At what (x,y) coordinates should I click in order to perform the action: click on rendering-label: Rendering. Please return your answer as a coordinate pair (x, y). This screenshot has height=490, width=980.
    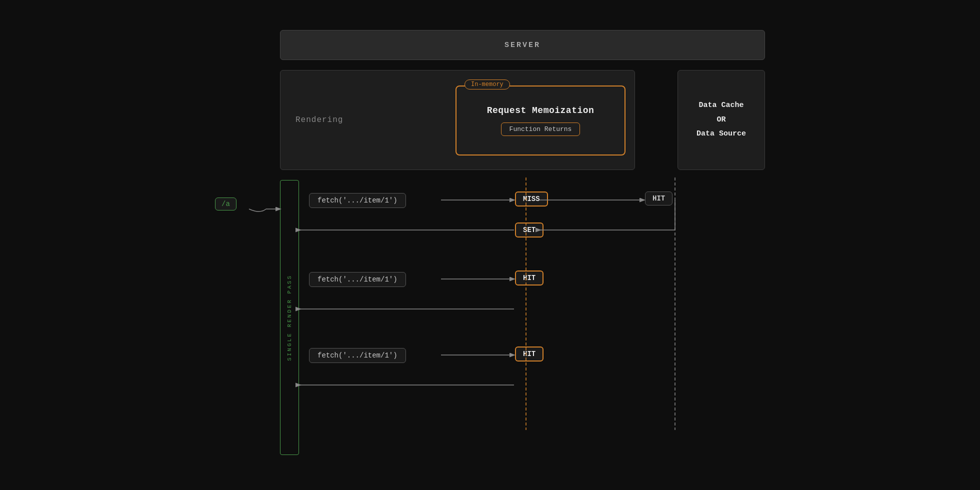
    Looking at the image, I should click on (319, 120).